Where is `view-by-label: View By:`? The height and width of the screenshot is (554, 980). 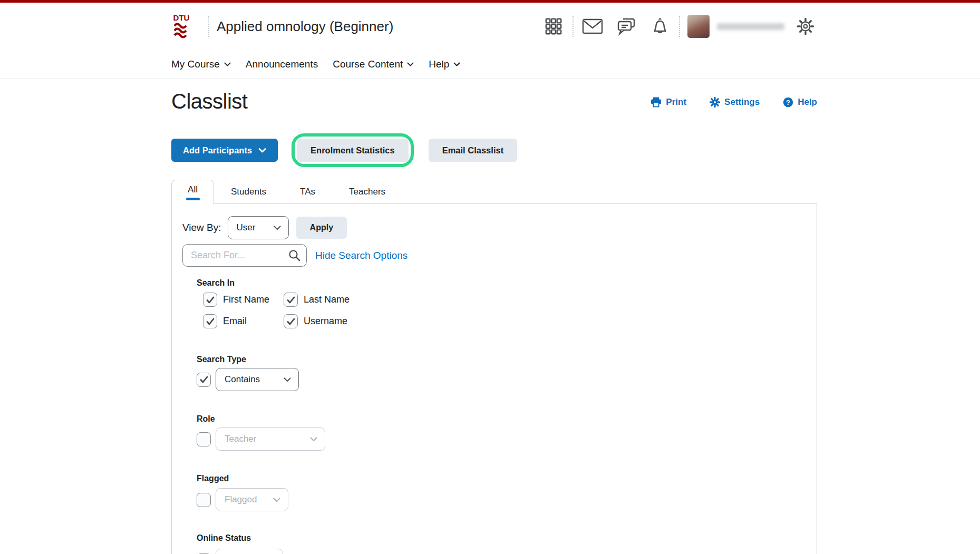
view-by-label: View By: is located at coordinates (202, 228).